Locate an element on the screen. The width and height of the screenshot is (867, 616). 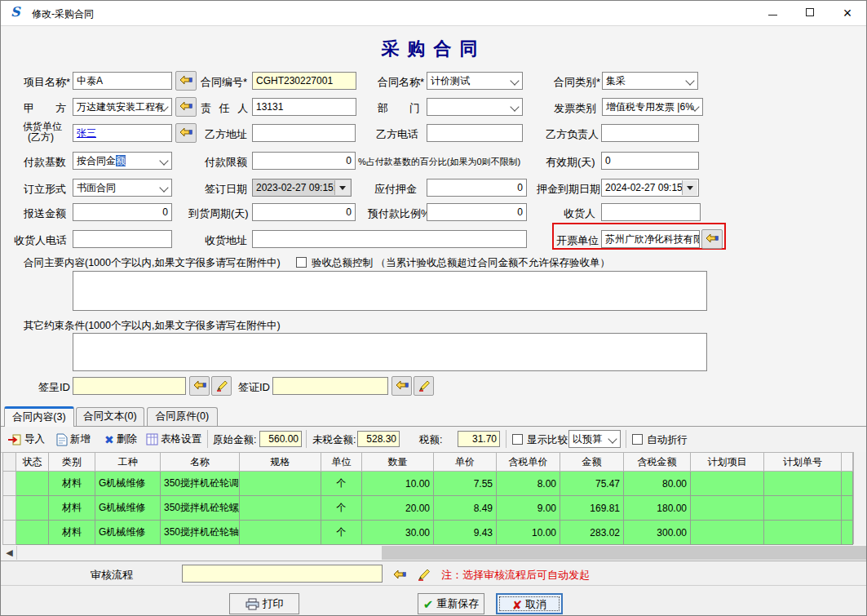
table-cell: 8.49 is located at coordinates (465, 508).